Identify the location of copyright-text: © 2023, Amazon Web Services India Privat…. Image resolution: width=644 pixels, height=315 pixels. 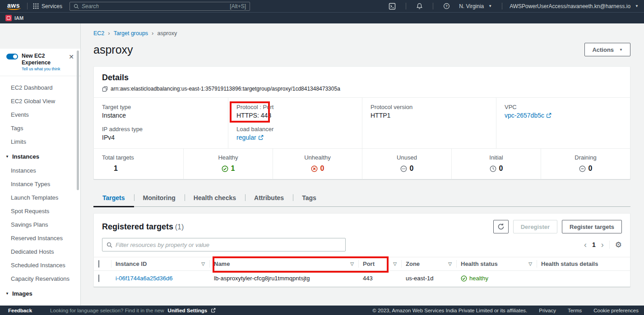
(449, 310).